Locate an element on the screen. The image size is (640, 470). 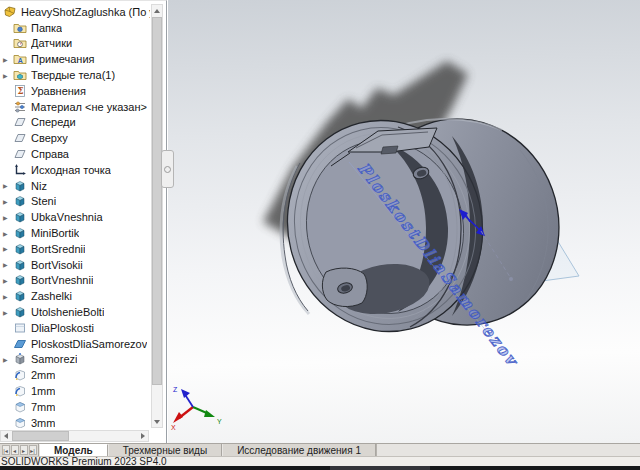
tree-item-label: Zashelki is located at coordinates (52, 296).